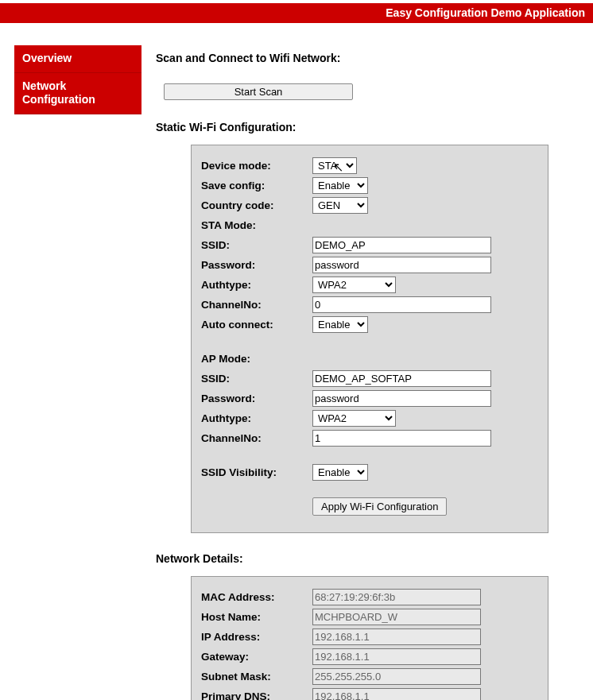 This screenshot has height=700, width=593. Describe the element at coordinates (78, 94) in the screenshot. I see `sidebar-item-network-configuration: Network Configuration` at that location.